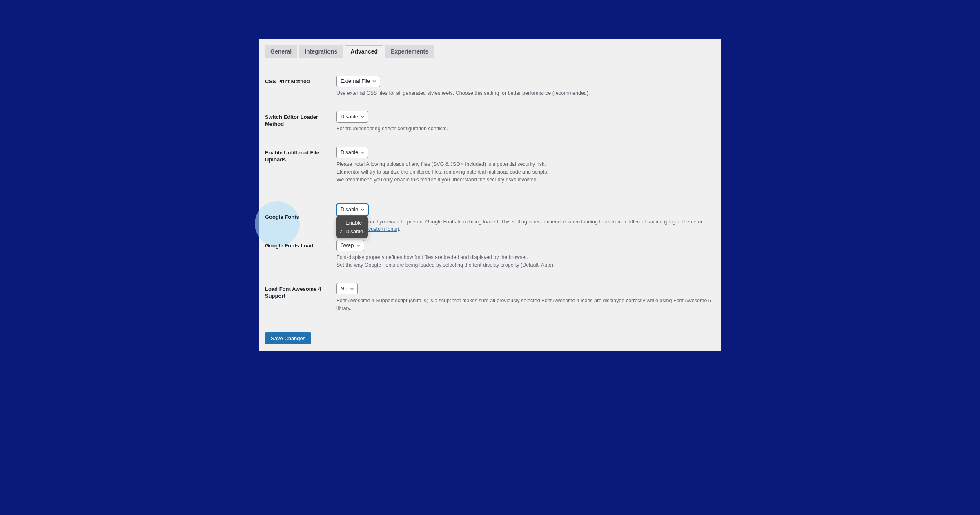 This screenshot has height=515, width=980. What do you see at coordinates (359, 81) in the screenshot?
I see `select-css-print: External File` at bounding box center [359, 81].